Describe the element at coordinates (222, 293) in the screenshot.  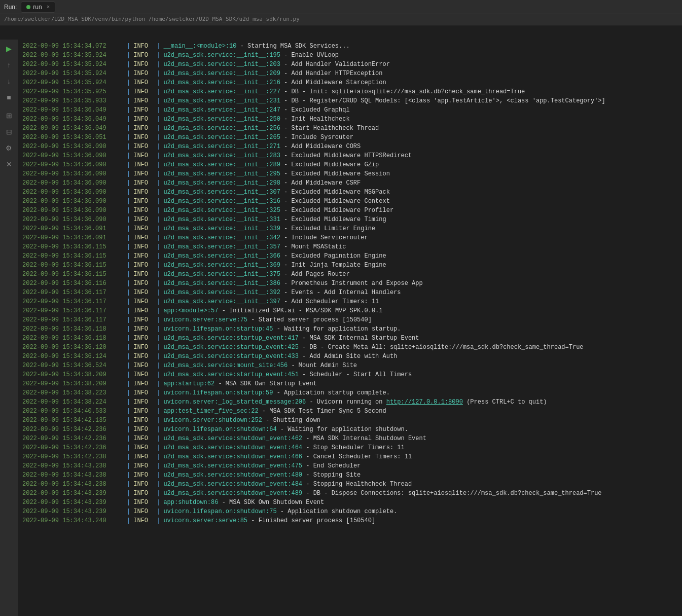
I see `log-source: u2d_msa_sdk.service:__init__:392` at that location.